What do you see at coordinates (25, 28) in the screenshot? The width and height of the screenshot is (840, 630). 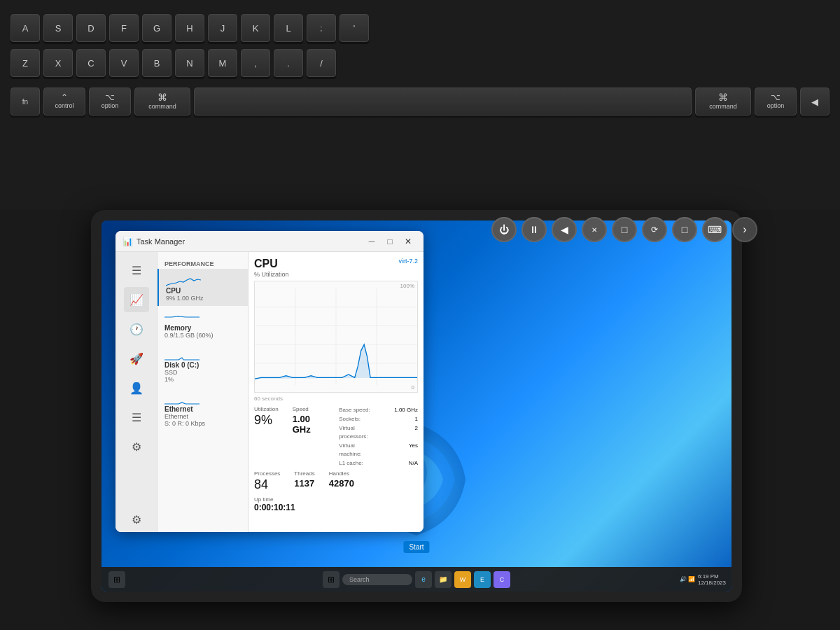 I see `key-a: A` at bounding box center [25, 28].